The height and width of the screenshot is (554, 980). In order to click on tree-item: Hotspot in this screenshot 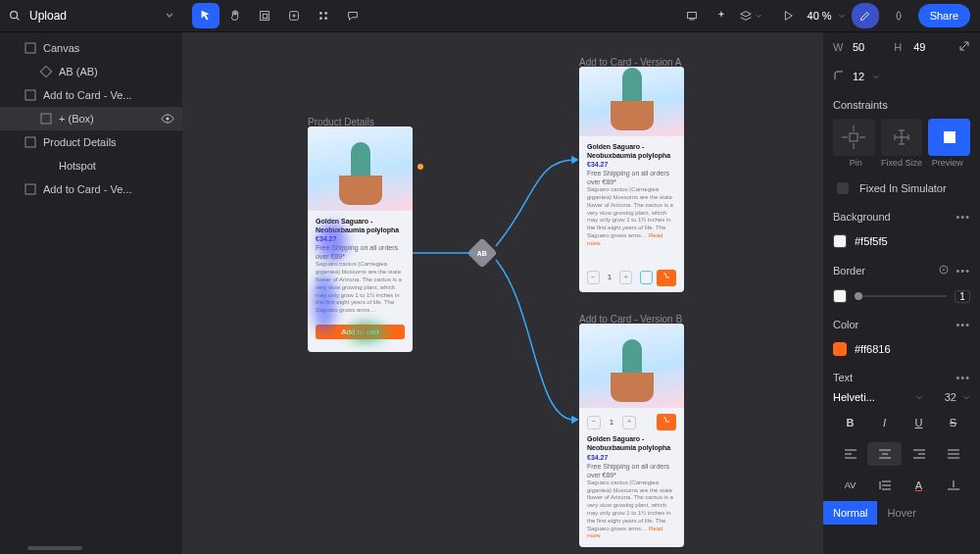, I will do `click(91, 166)`.